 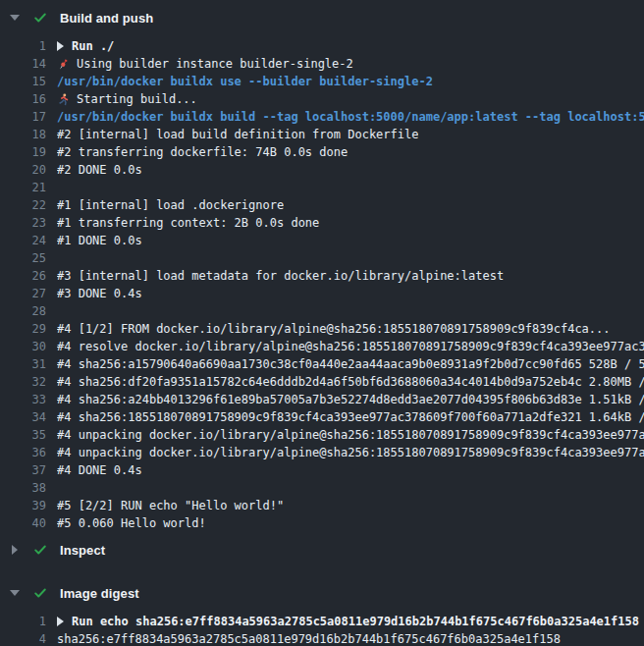 What do you see at coordinates (100, 470) in the screenshot?
I see `log-text: #4 DONE 0.4s` at bounding box center [100, 470].